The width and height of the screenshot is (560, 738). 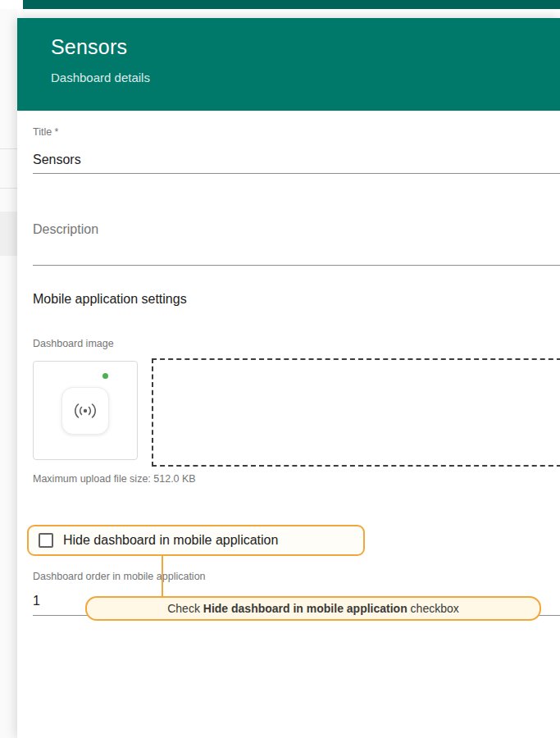 I want to click on mobile-settings-heading: Mobile application settings, so click(x=110, y=299).